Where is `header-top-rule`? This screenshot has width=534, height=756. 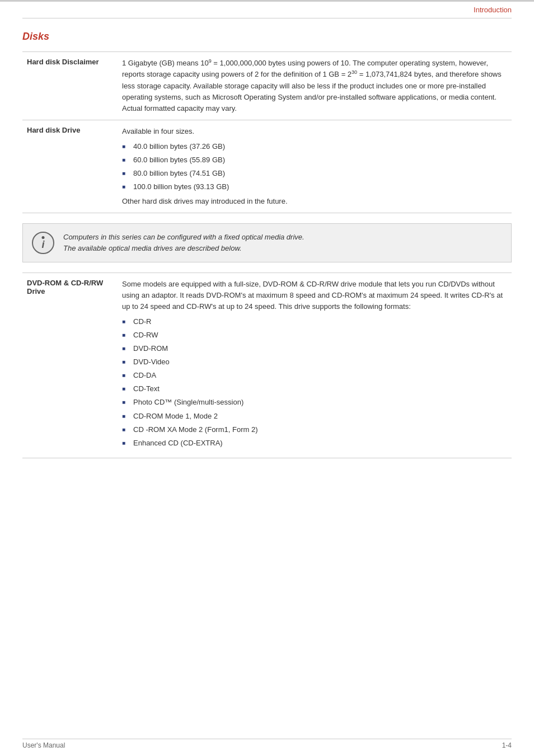 header-top-rule is located at coordinates (267, 1).